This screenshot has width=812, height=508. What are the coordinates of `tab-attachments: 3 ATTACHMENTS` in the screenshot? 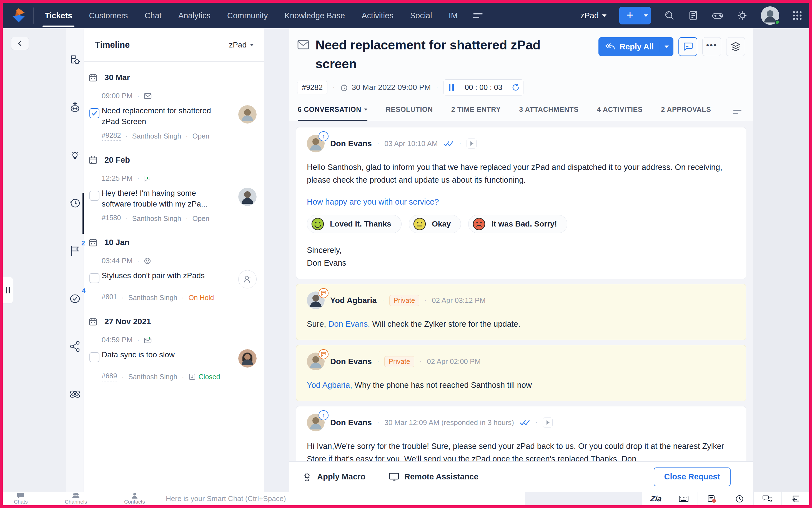 It's located at (549, 113).